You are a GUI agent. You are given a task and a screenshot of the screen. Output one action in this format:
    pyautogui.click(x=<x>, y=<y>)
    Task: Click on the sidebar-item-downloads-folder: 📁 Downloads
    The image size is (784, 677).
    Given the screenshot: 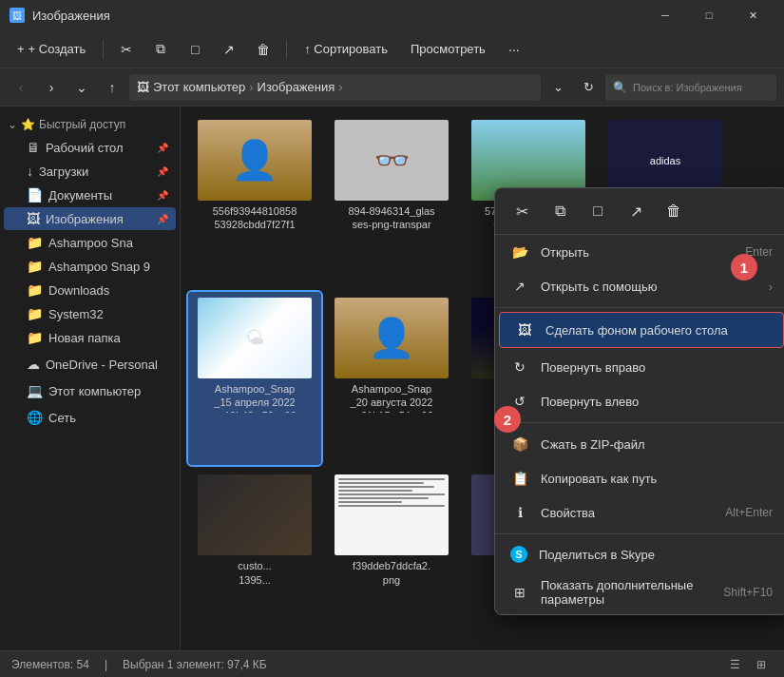 What is the action you would take?
    pyautogui.click(x=89, y=290)
    